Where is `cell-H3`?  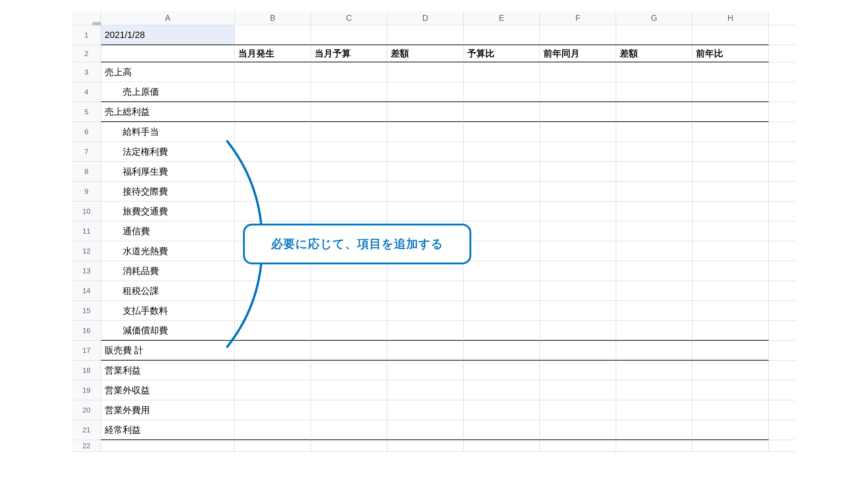
cell-H3 is located at coordinates (731, 72).